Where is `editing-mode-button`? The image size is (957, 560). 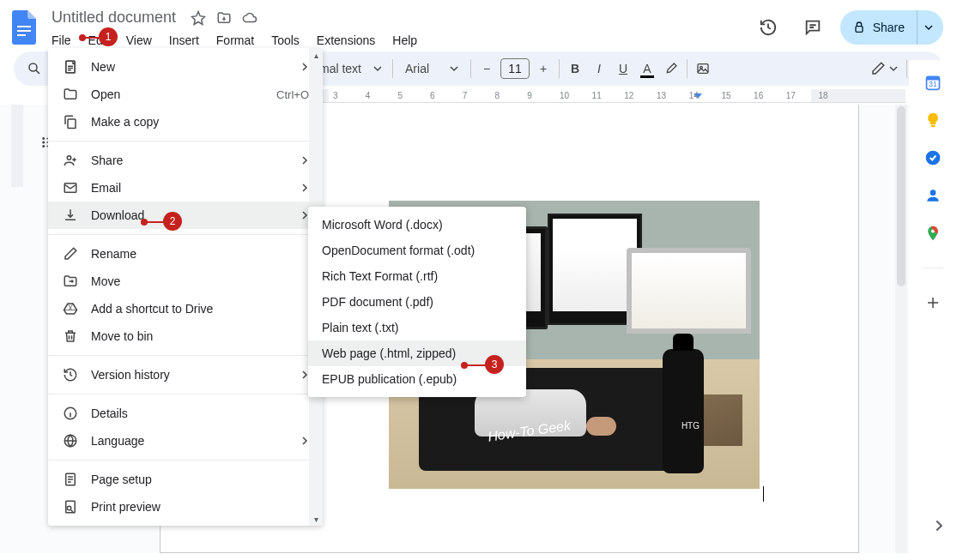
editing-mode-button is located at coordinates (884, 69).